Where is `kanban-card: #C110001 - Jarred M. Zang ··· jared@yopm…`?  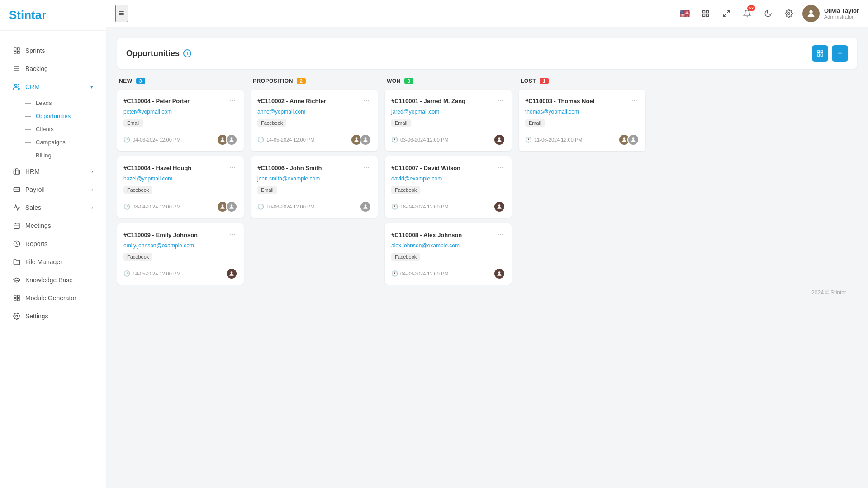 kanban-card: #C110001 - Jarred M. Zang ··· jared@yopm… is located at coordinates (448, 120).